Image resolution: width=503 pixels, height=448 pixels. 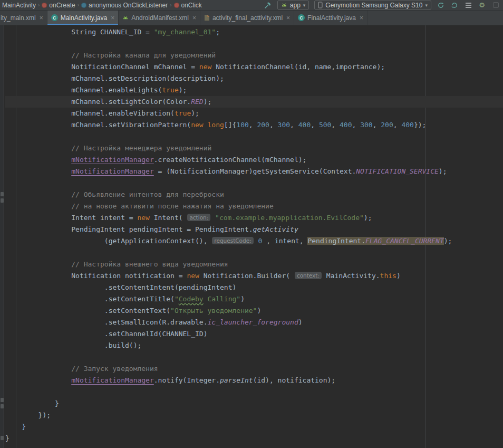 What do you see at coordinates (468, 5) in the screenshot?
I see `menu-lines-icon` at bounding box center [468, 5].